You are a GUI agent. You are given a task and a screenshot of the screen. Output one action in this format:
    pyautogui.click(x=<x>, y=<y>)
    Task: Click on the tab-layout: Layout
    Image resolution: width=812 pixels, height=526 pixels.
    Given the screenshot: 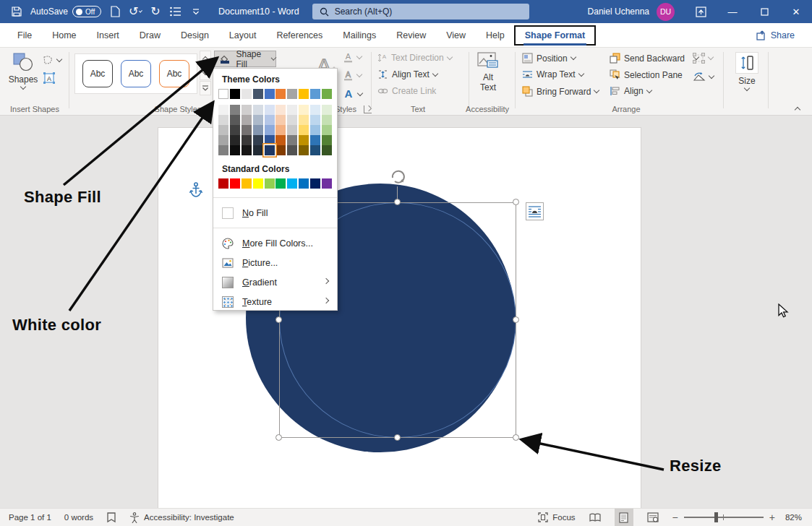 What is the action you would take?
    pyautogui.click(x=243, y=35)
    